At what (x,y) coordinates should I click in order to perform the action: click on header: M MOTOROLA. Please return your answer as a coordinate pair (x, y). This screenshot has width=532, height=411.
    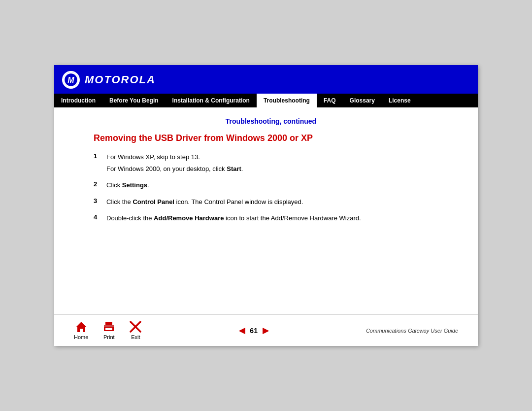
    Looking at the image, I should click on (266, 79).